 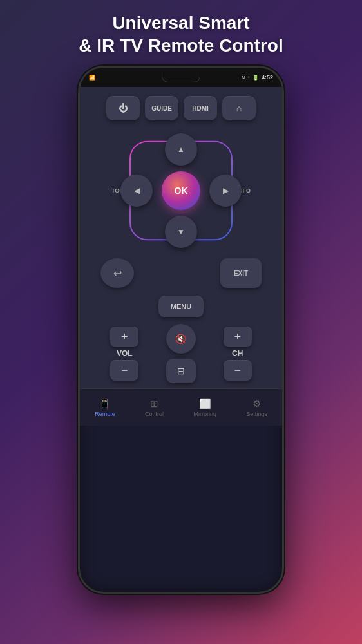 What do you see at coordinates (256, 414) in the screenshot?
I see `settings-nav-label: Settings` at bounding box center [256, 414].